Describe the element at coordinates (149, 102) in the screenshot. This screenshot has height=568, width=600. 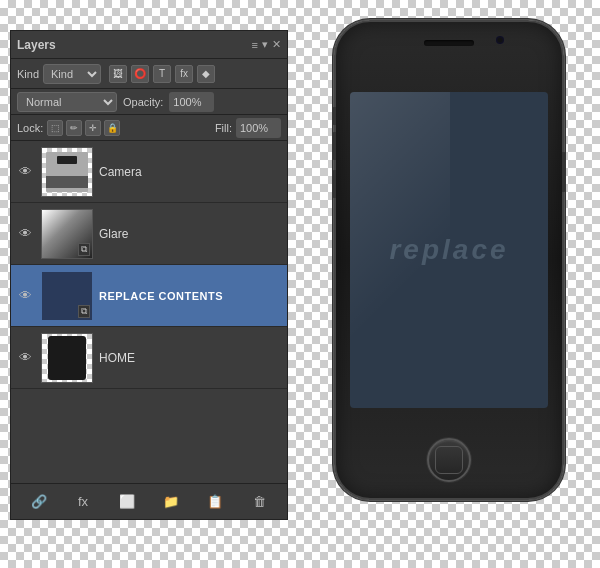
I see `blend-row: Normal Dissolve Multiply Screen Overlay …` at that location.